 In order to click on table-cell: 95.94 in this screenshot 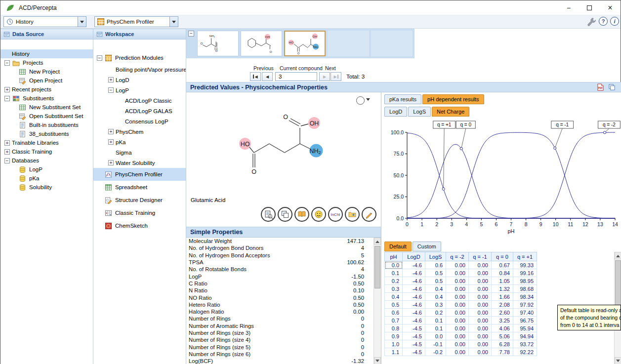, I will do `click(525, 328)`.